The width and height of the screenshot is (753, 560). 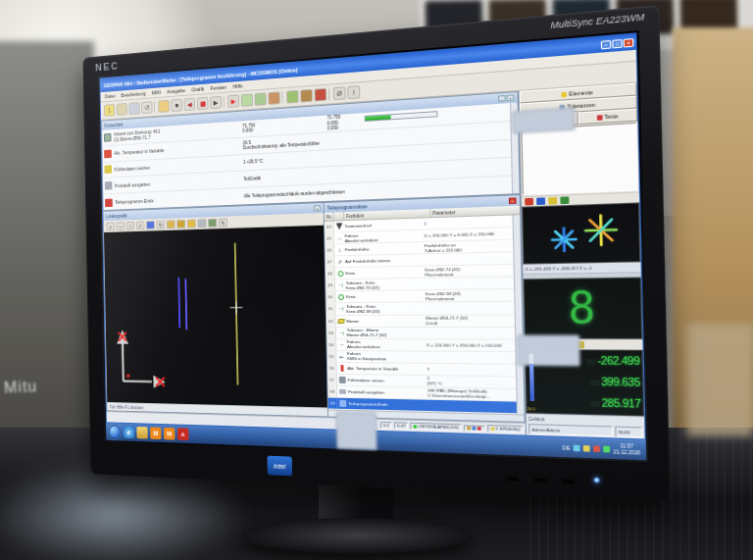 I want to click on probe-status-icon, so click(x=492, y=429).